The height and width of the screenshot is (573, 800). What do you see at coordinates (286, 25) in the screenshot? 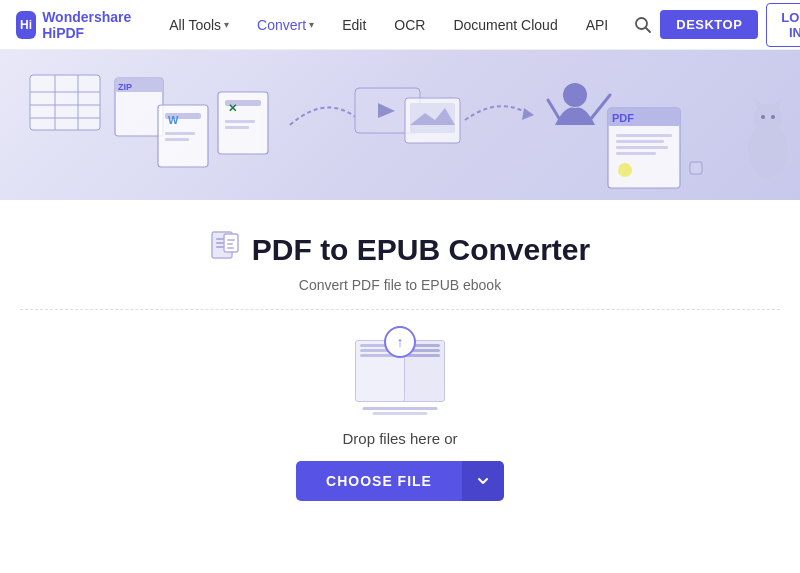
I see `nav-convert: Convert ▾` at bounding box center [286, 25].